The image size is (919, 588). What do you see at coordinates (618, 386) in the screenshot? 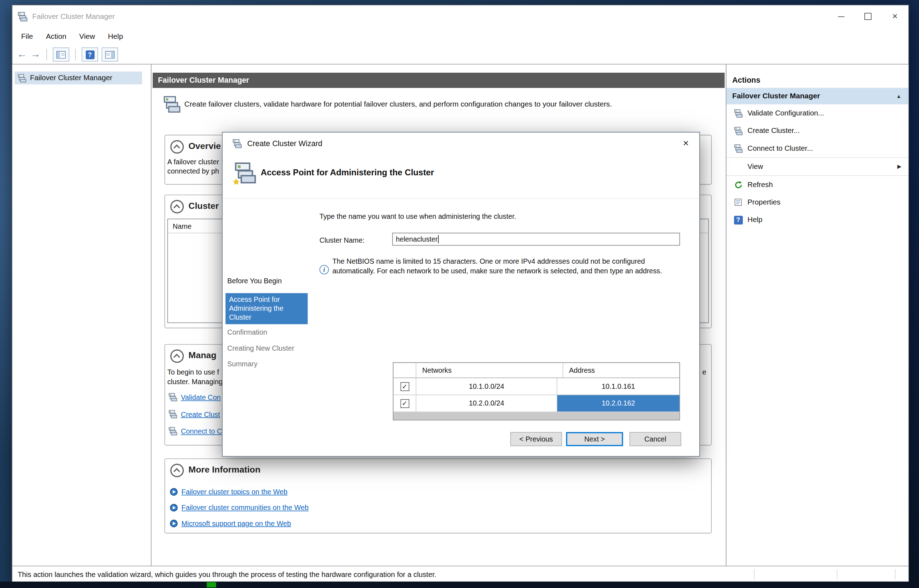
I see `address-cell: 10.1.0.161` at bounding box center [618, 386].